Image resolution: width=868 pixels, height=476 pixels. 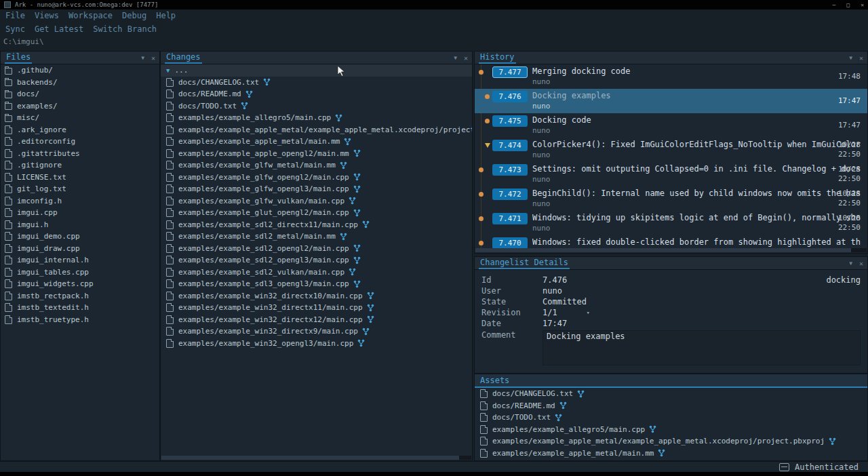 What do you see at coordinates (671, 223) in the screenshot?
I see `history-row: 7.471 Windows: tidying up skipitems logi…` at bounding box center [671, 223].